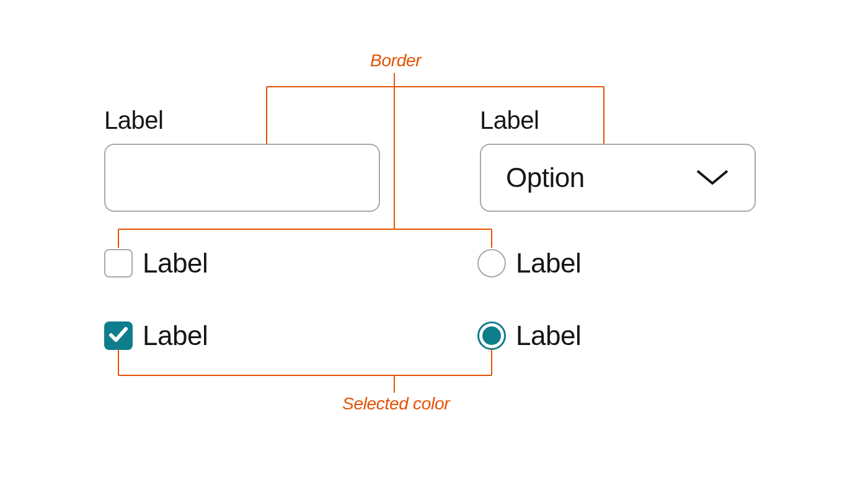 Image resolution: width=868 pixels, height=485 pixels. I want to click on annotation-selected-color: Selected color, so click(396, 404).